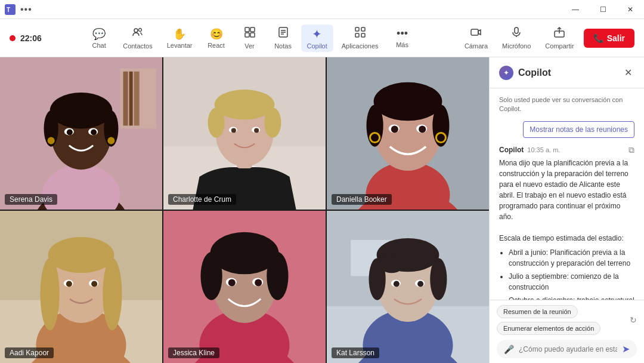  I want to click on copilot-input, so click(568, 349).